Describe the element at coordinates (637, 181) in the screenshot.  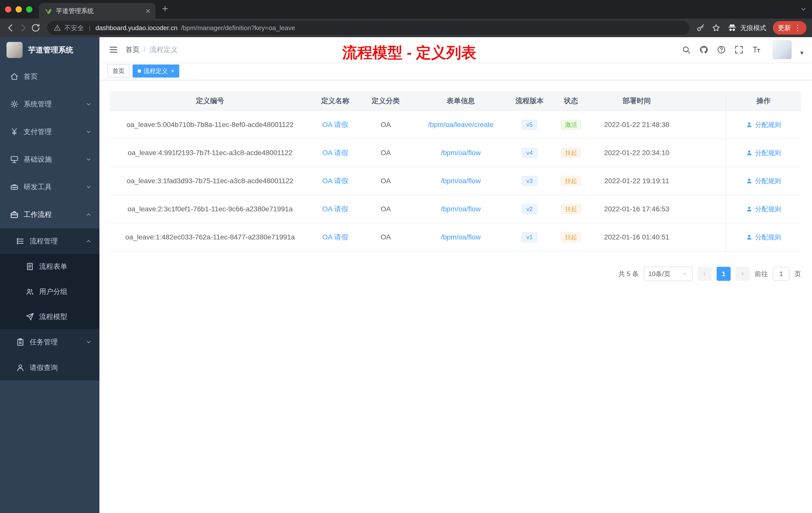
I see `deploy-time-cell: 2022-01-22 19:19:11` at that location.